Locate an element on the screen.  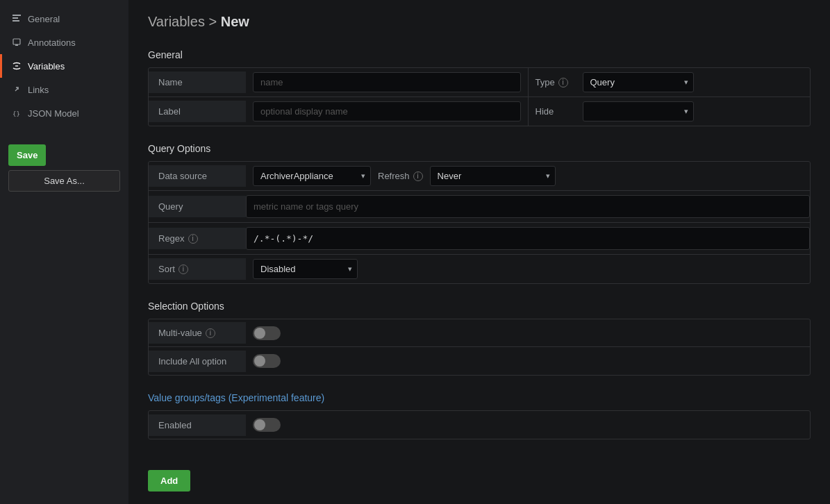
include-all-row: Include All option is located at coordinates (479, 361).